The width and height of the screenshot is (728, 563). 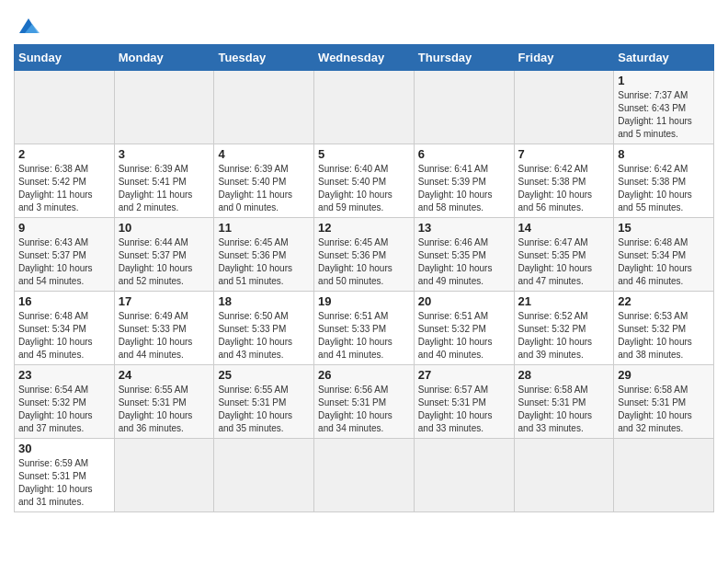 What do you see at coordinates (164, 181) in the screenshot?
I see `table-row: 3Sunrise: 6:39 AM Sunset: 5:41 PM Daylig…` at bounding box center [164, 181].